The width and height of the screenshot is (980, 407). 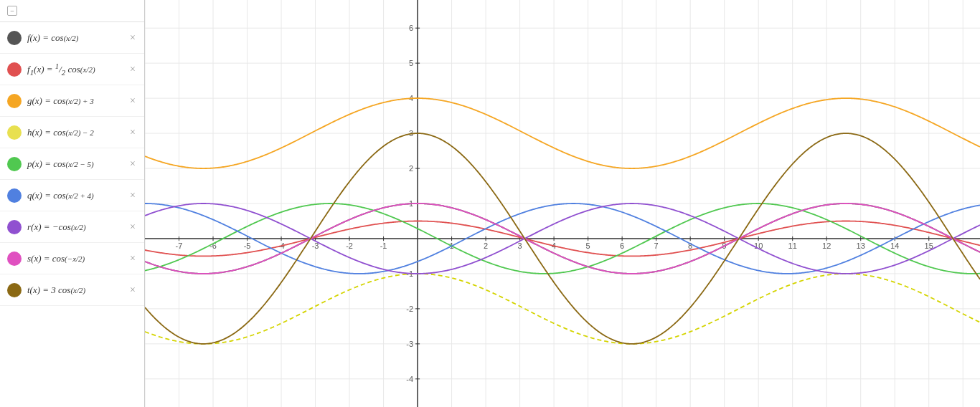 What do you see at coordinates (410, 344) in the screenshot?
I see `svg-text: -3` at bounding box center [410, 344].